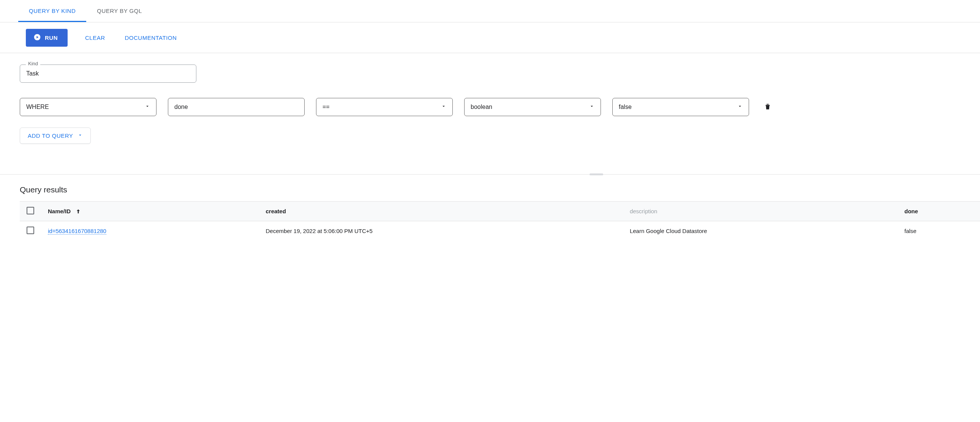  What do you see at coordinates (108, 74) in the screenshot?
I see `kind-input` at bounding box center [108, 74].